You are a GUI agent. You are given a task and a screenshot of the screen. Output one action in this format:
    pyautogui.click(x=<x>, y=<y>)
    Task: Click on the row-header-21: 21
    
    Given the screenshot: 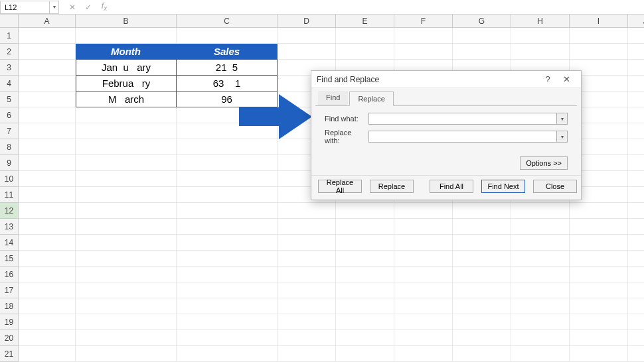 What is the action you would take?
    pyautogui.click(x=9, y=354)
    